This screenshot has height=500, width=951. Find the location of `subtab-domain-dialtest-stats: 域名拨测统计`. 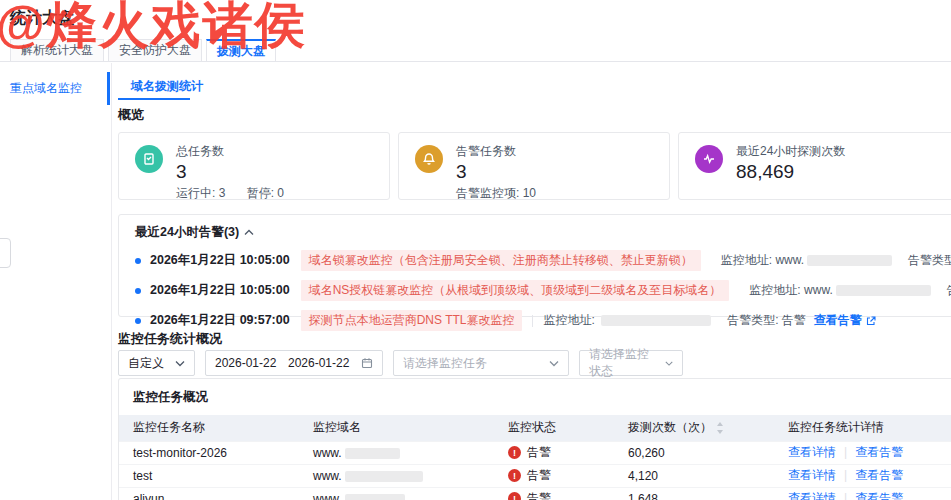

subtab-domain-dialtest-stats: 域名拨测统计 is located at coordinates (167, 86).